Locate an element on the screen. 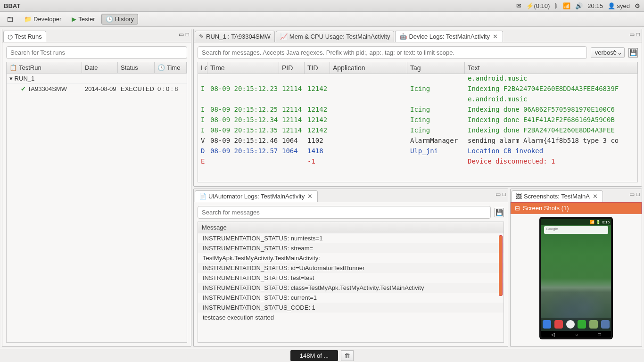  save-uiautomator-button: 💾 is located at coordinates (499, 213).